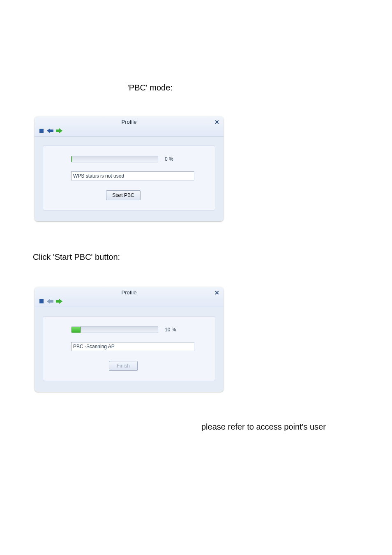  I want to click on content-panel: 0 % WPS status is not used Start PBC, so click(129, 178).